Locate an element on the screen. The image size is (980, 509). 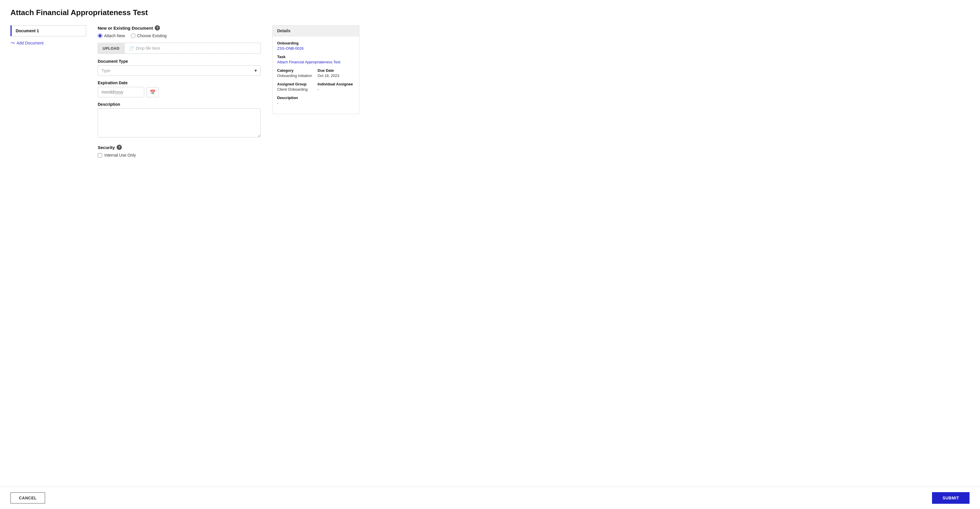
security-section: Security ? Internal Use Only is located at coordinates (179, 151).